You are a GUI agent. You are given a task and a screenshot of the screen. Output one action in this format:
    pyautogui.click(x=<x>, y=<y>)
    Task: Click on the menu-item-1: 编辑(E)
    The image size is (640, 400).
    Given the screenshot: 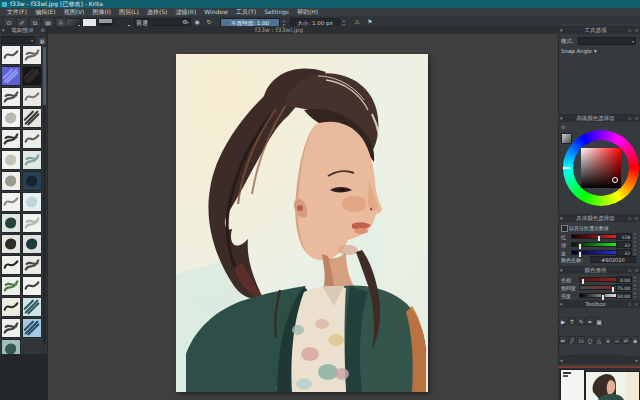 What is the action you would take?
    pyautogui.click(x=45, y=12)
    